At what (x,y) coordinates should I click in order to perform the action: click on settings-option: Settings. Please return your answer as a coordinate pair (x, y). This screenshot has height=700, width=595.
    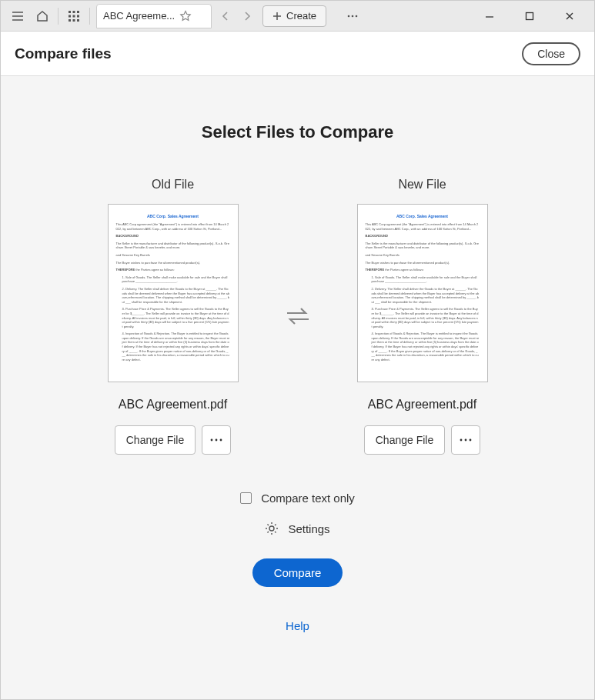
    Looking at the image, I should click on (297, 528).